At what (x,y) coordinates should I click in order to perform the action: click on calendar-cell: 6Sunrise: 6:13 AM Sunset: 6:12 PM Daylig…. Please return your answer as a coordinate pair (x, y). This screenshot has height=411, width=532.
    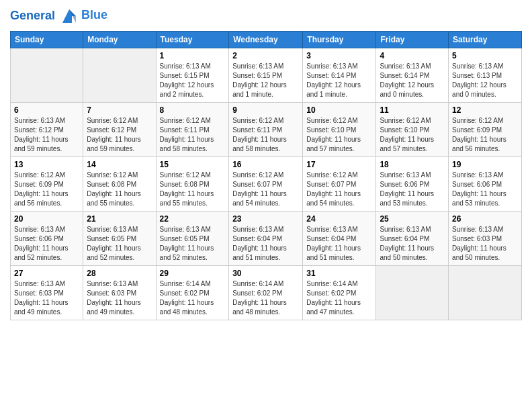
    Looking at the image, I should click on (47, 130).